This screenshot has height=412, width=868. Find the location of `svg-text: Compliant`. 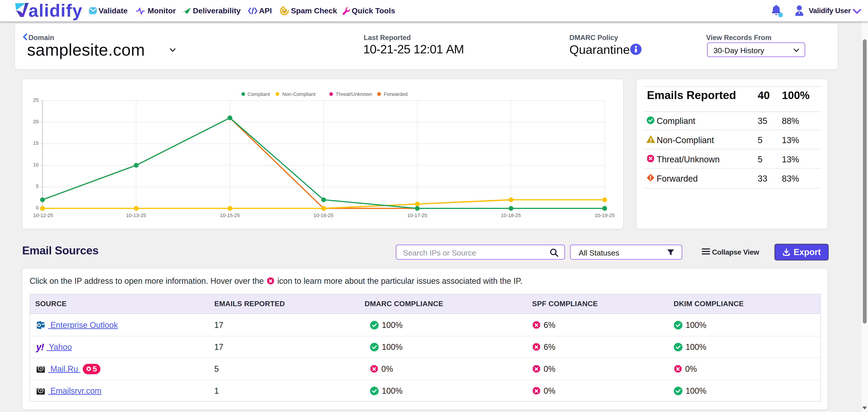

svg-text: Compliant is located at coordinates (259, 94).